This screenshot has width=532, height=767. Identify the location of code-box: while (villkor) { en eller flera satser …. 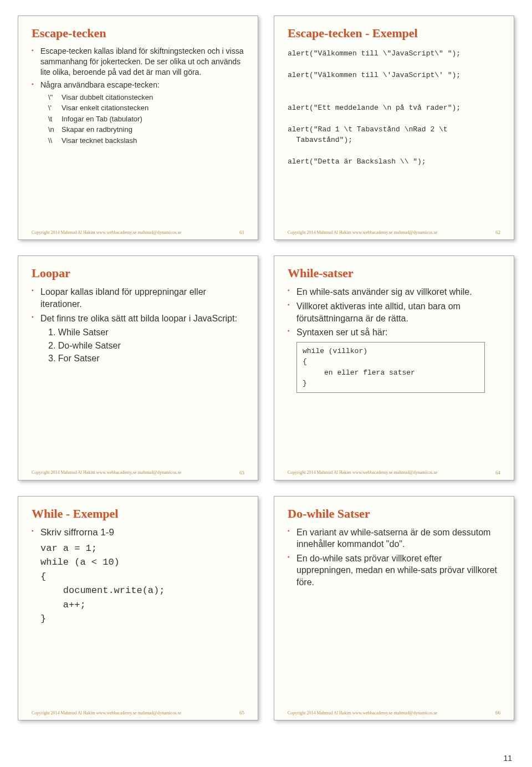
(391, 367).